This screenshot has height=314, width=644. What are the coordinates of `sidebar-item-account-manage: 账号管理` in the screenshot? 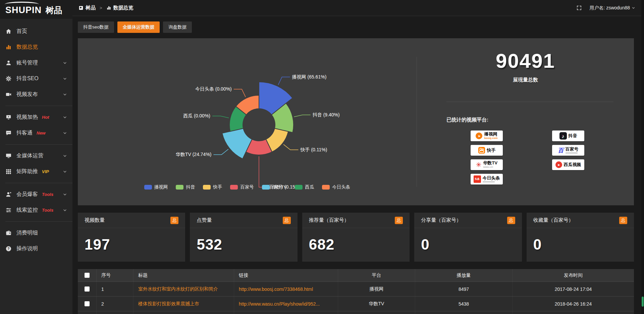 It's located at (36, 63).